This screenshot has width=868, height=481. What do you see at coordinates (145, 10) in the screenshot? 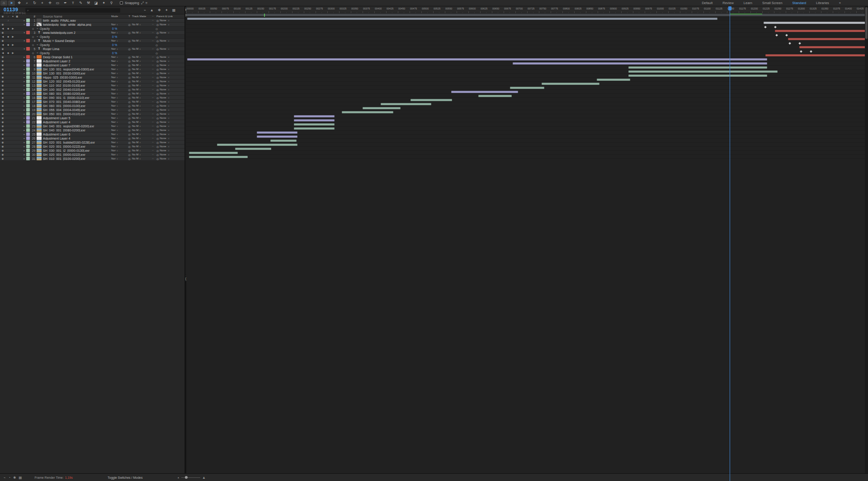
I see `composition-mini-flowchart-icon: ⌁` at bounding box center [145, 10].